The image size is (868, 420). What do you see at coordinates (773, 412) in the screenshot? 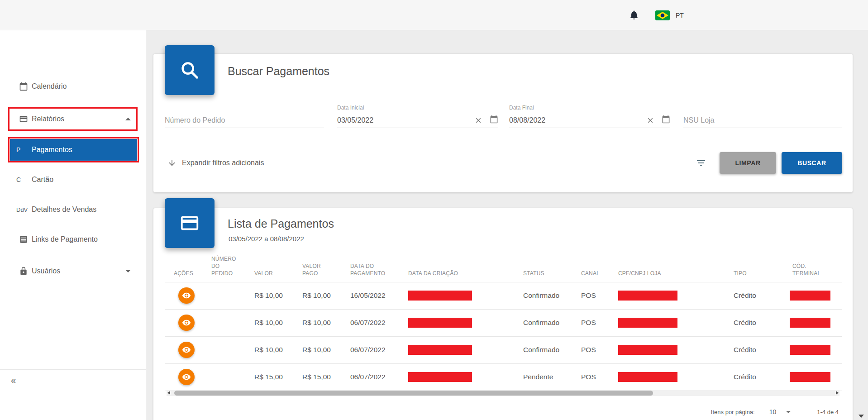
I see `items-per-page-value: 10` at bounding box center [773, 412].